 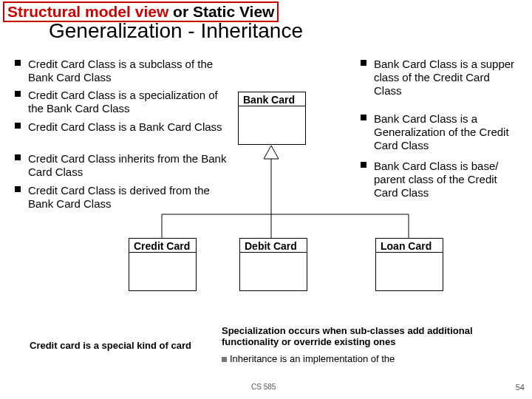 What do you see at coordinates (409, 265) in the screenshot?
I see `class-box-loan: Loan Card` at bounding box center [409, 265].